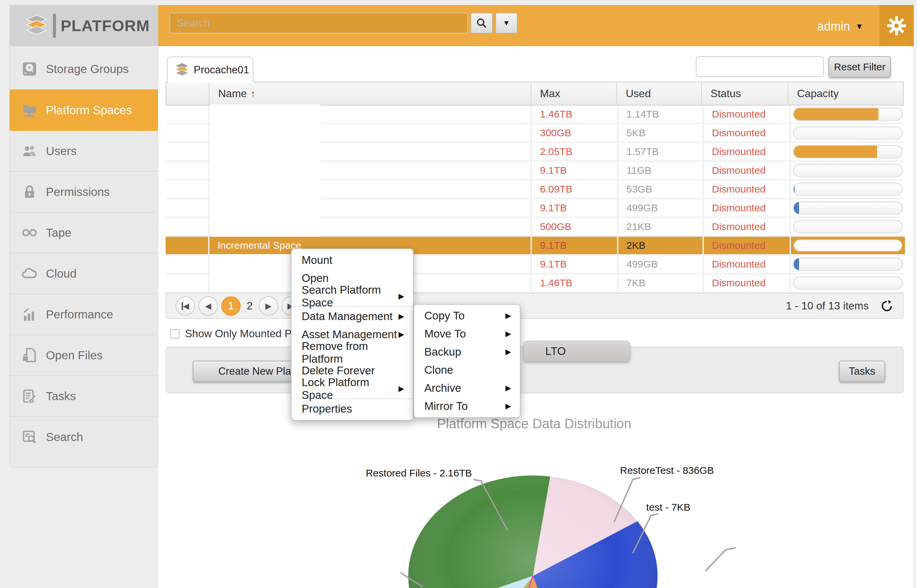 Image resolution: width=917 pixels, height=588 pixels. I want to click on submenu-item-archive: Archive▶, so click(467, 388).